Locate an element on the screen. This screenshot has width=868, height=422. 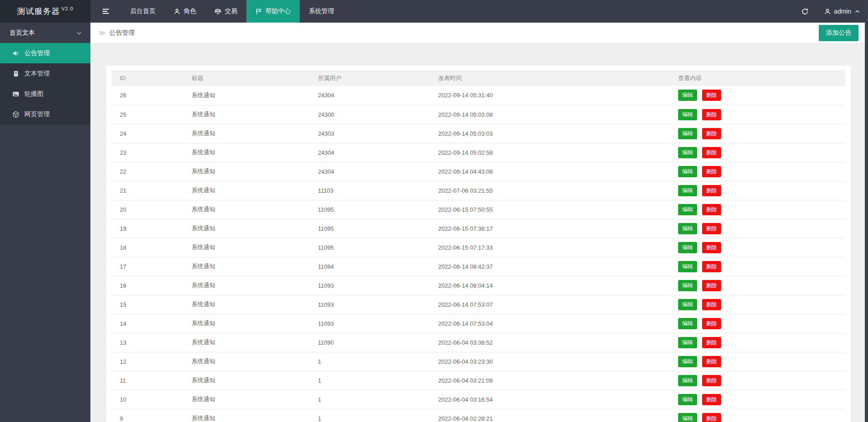
table-row: 25 系统通知 24300 2022-09-14 05:03:08 编辑 删除 is located at coordinates (478, 114).